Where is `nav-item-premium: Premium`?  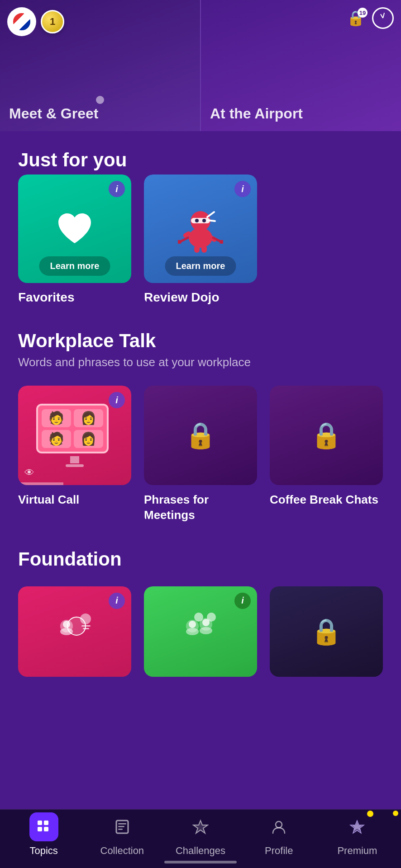
nav-item-premium: Premium is located at coordinates (358, 835).